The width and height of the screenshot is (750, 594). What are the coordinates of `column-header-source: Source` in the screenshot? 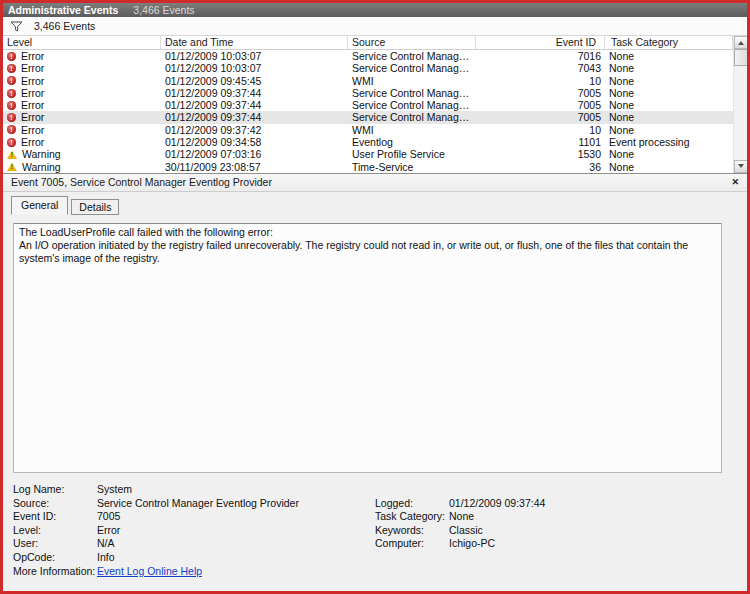 It's located at (412, 42).